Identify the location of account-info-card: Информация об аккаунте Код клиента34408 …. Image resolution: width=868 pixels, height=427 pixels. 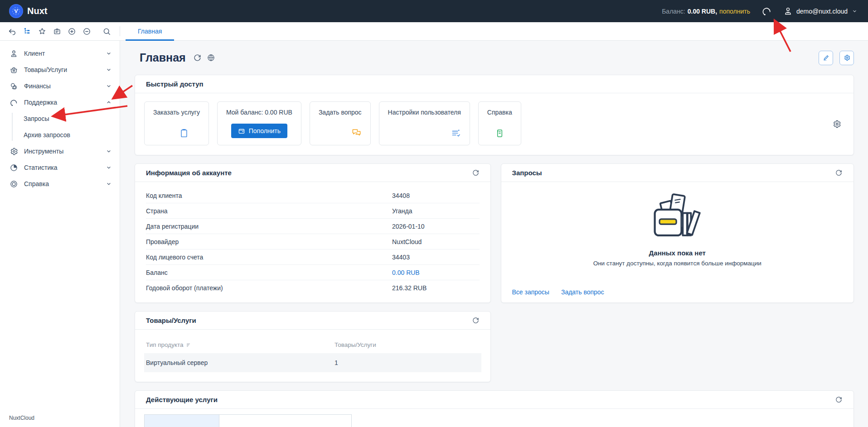
(313, 233).